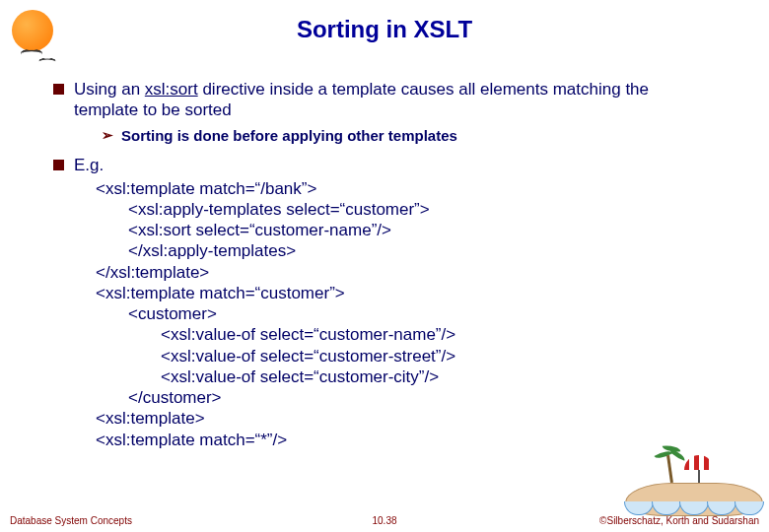  Describe the element at coordinates (406, 294) in the screenshot. I see `code-line: <xsl:template match=“customer”>` at that location.